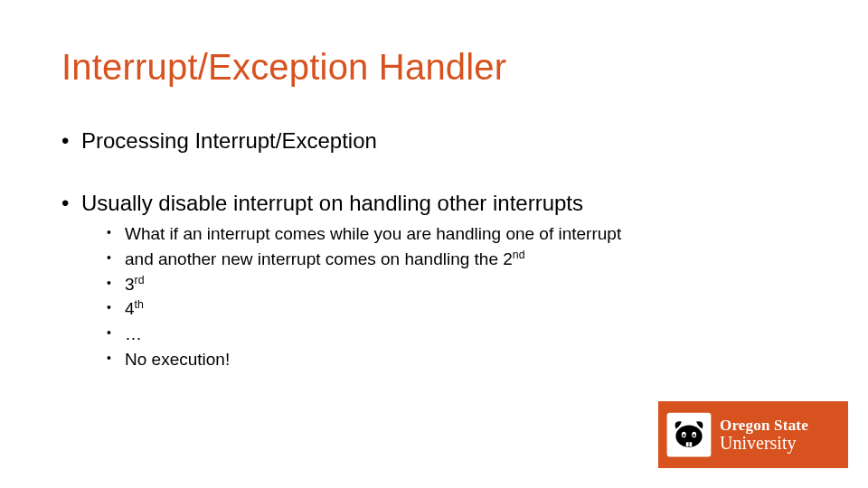  Describe the element at coordinates (139, 305) in the screenshot. I see `ordinal-suffix: th` at that location.